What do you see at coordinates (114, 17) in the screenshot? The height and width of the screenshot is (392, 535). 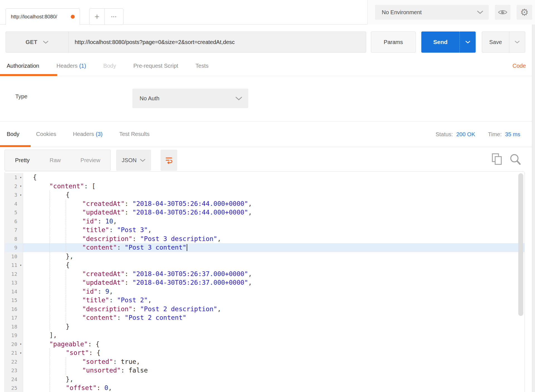 I see `more-tabs-button: •••` at bounding box center [114, 17].